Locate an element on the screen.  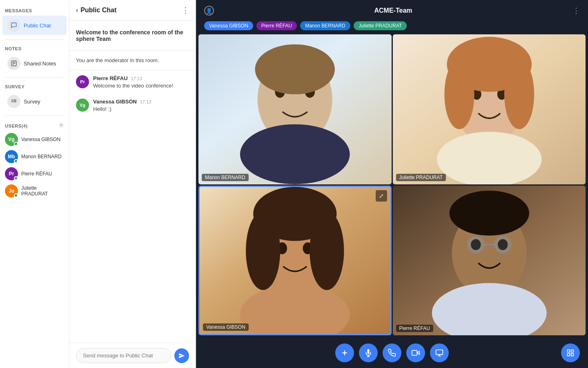
video-header: 👤 ACME-Team ⋮ is located at coordinates (392, 11).